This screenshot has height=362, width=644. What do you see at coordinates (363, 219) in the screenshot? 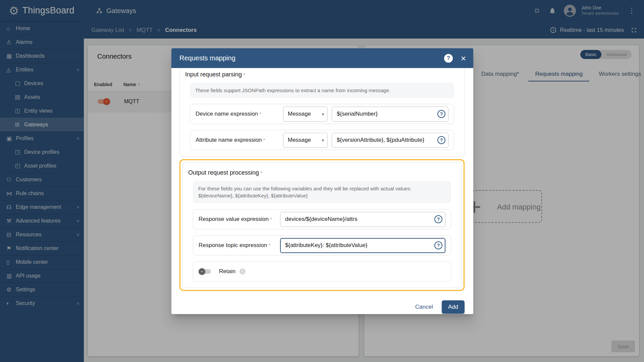
I see `response-value-expression-input` at bounding box center [363, 219].